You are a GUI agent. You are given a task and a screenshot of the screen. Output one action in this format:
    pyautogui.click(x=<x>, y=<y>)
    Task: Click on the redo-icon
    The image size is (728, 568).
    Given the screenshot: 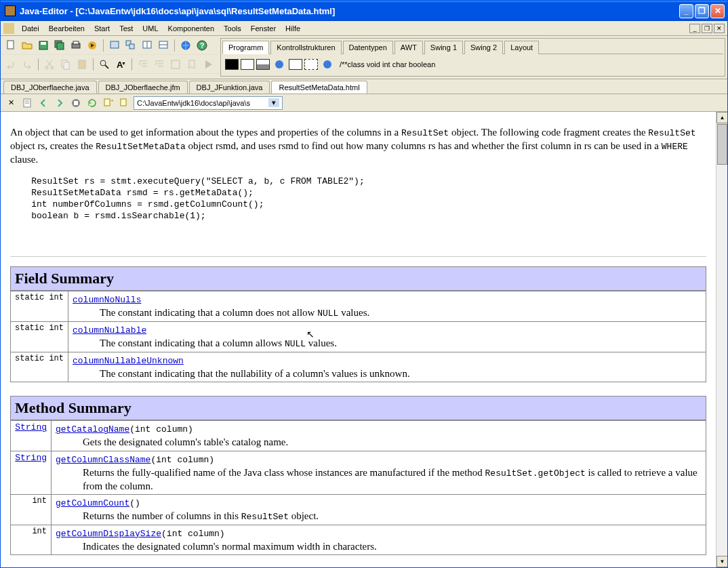 What is the action you would take?
    pyautogui.click(x=27, y=64)
    